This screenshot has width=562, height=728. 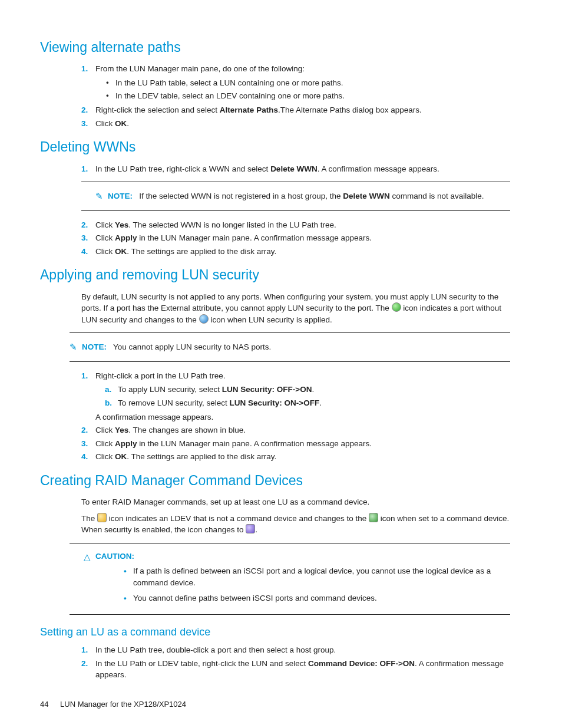 What do you see at coordinates (275, 632) in the screenshot?
I see `heading-setting-lu-command-device: Setting an LU as a command device` at bounding box center [275, 632].